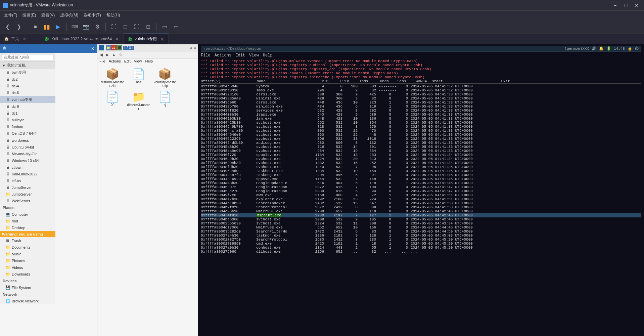 This screenshot has height=336, width=644. I want to click on fm-browser-icon: 🦊, so click(114, 48).